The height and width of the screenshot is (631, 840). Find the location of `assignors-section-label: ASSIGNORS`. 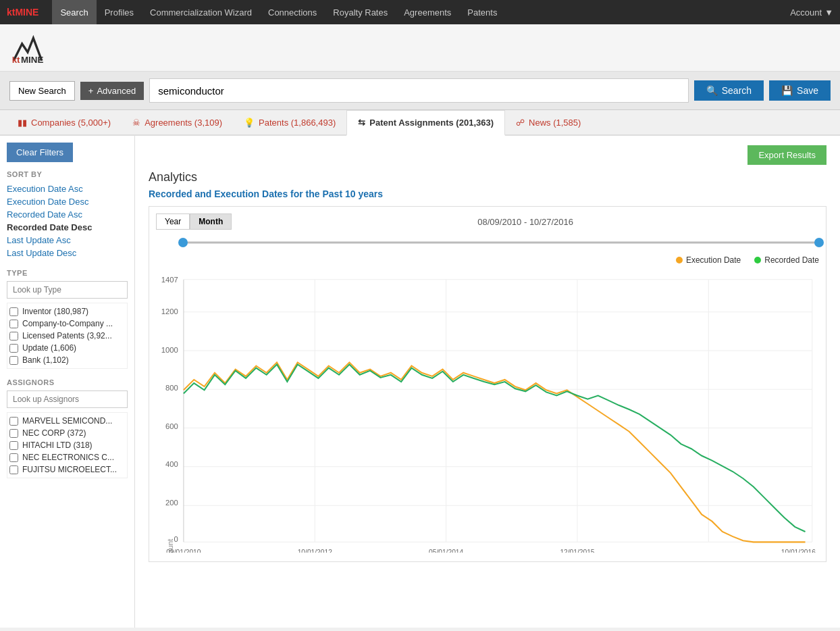

assignors-section-label: ASSIGNORS is located at coordinates (68, 382).